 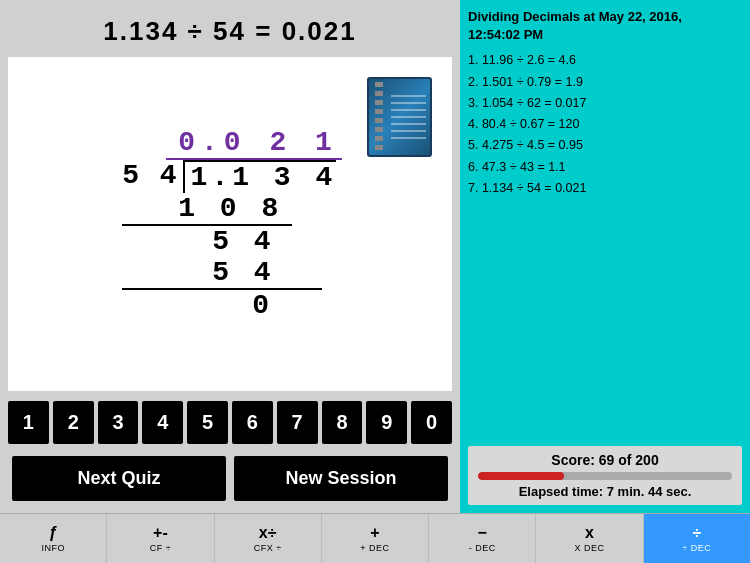 I want to click on number-pad: 1 2 3 4 5 6 7 8 9 0, so click(x=230, y=422).